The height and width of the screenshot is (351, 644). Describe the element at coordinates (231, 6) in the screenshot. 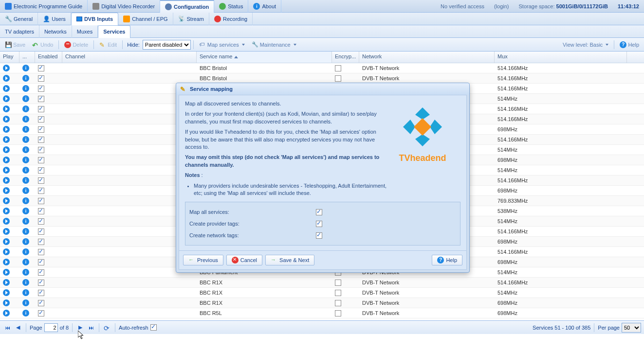

I see `tab-status: Status` at that location.